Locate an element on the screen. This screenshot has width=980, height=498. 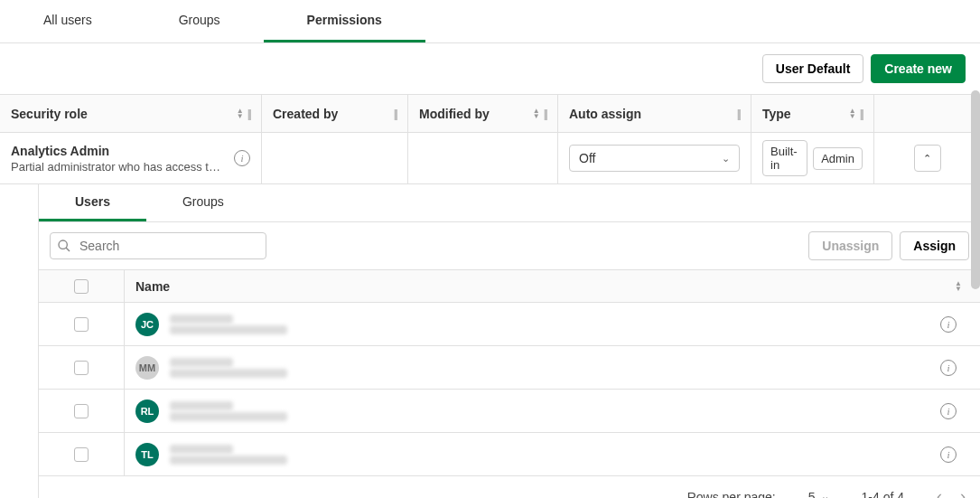
sub-tab-groups: Groups is located at coordinates (203, 202).